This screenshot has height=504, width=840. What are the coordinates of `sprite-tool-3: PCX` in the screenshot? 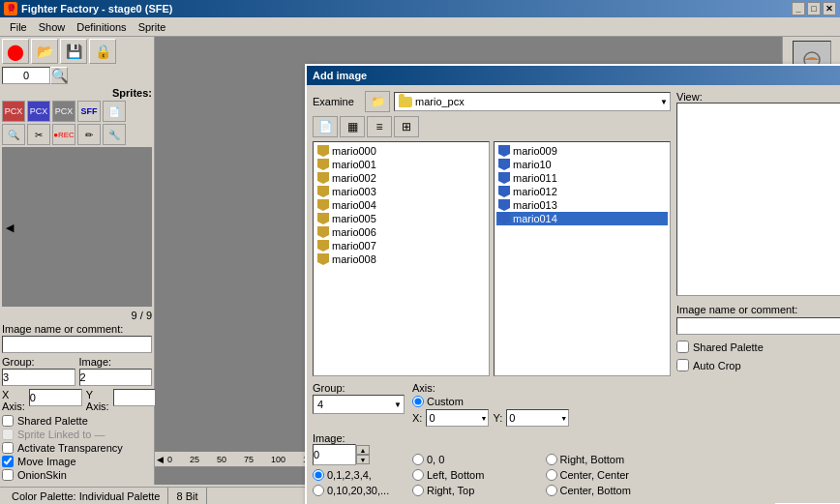 It's located at (64, 111).